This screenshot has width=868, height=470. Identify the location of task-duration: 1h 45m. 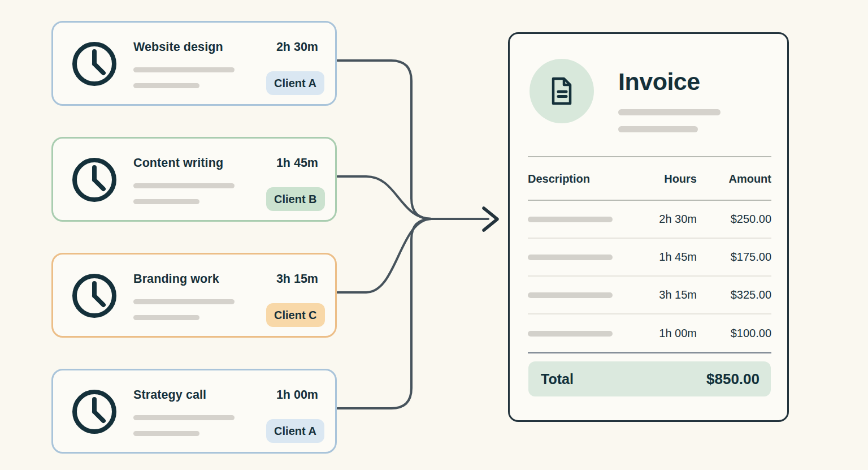
(297, 163).